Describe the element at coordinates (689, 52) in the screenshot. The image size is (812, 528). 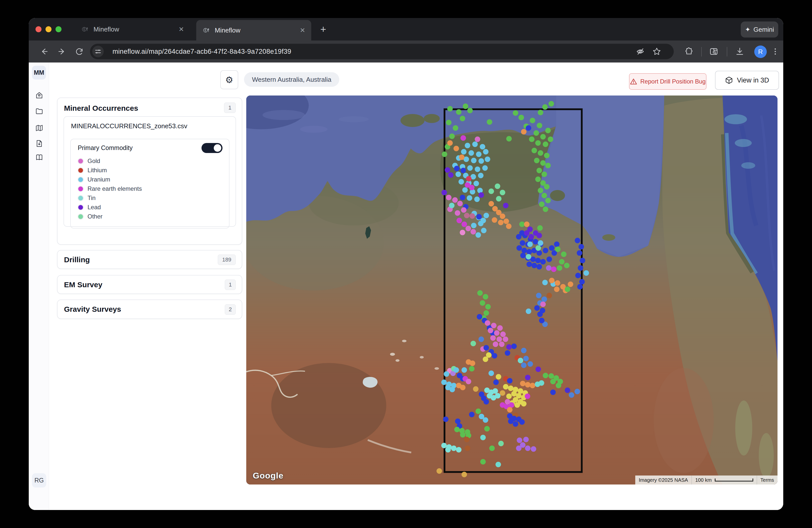
I see `extensions-icon` at that location.